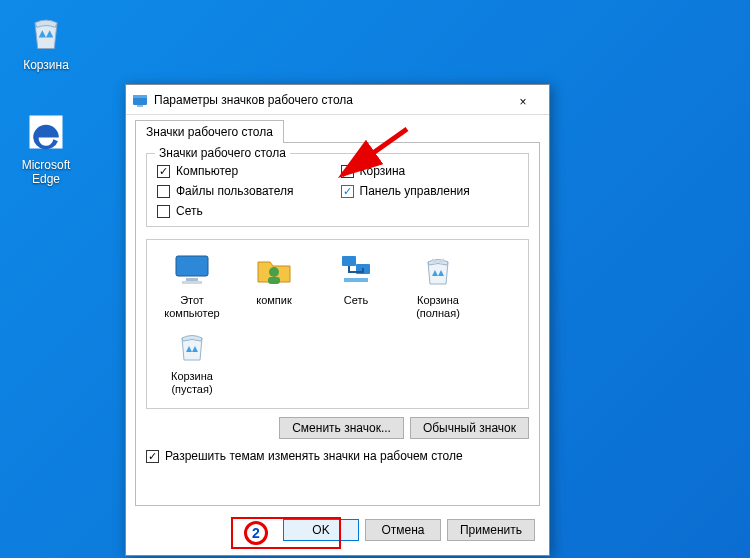 Image resolution: width=750 pixels, height=558 pixels. I want to click on change-icon-button: Сменить значок..., so click(342, 428).